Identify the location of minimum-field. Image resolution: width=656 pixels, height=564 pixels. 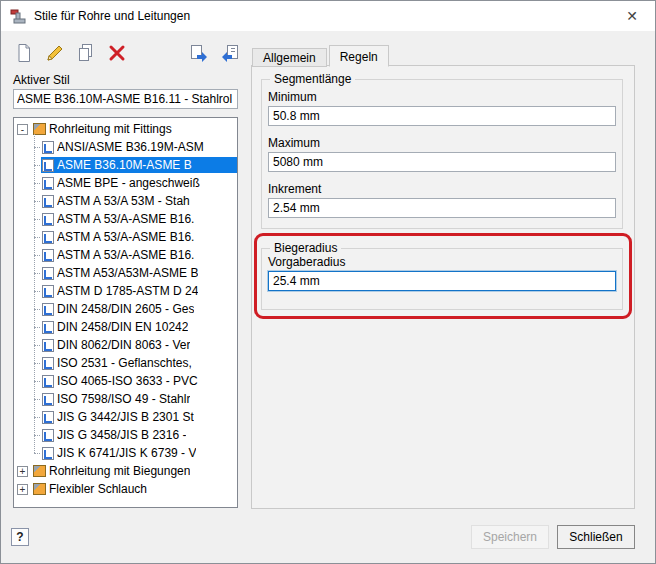
(442, 116).